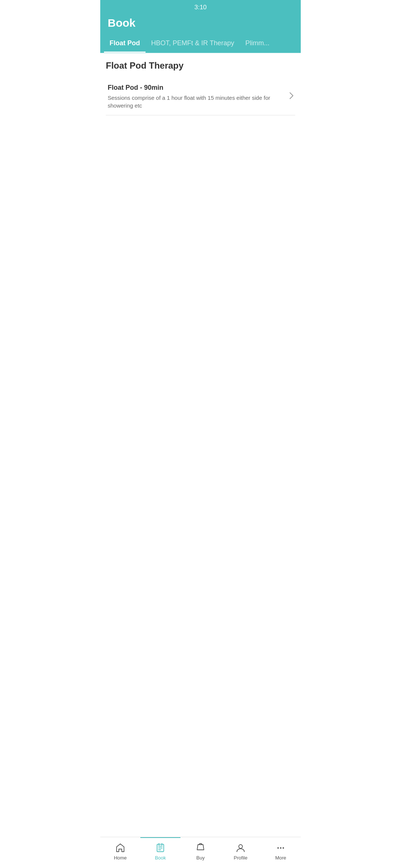 The image size is (401, 868). I want to click on nav-buy-label: Buy, so click(200, 858).